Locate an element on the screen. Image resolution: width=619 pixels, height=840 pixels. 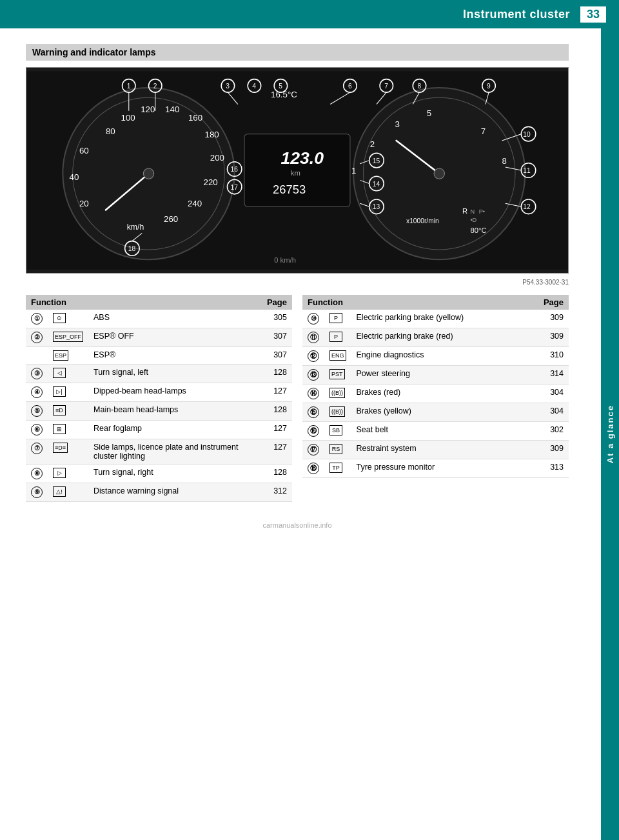
svg-text: 11 is located at coordinates (527, 170).